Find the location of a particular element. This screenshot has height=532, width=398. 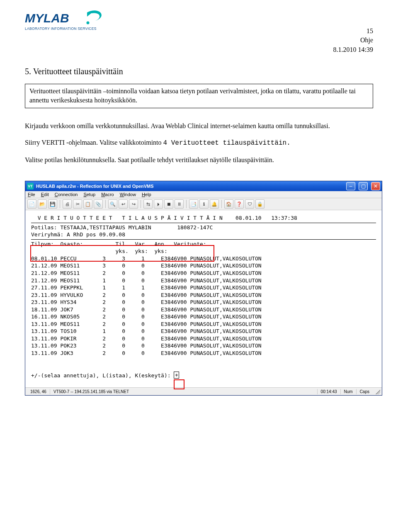

term-row: 16.11.09 NKOS05 2 0 0 E3846V00 PUNASOLUT… is located at coordinates (204, 317).